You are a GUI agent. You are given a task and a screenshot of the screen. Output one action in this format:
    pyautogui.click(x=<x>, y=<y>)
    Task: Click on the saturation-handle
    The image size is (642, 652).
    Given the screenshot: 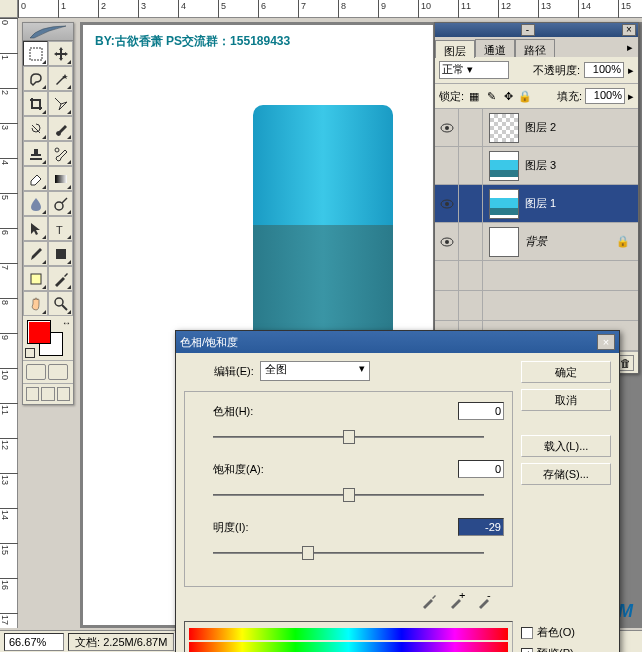 What is the action you would take?
    pyautogui.click(x=349, y=495)
    